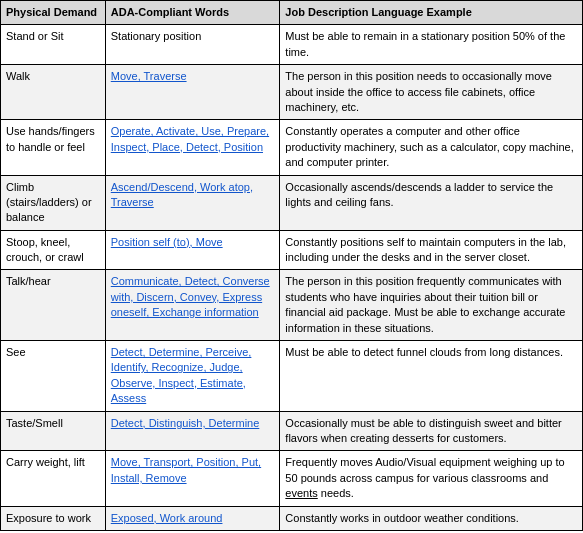 The width and height of the screenshot is (583, 533). I want to click on table-row: Taste/SmellDetect, Distinguish, Determin…, so click(292, 431).